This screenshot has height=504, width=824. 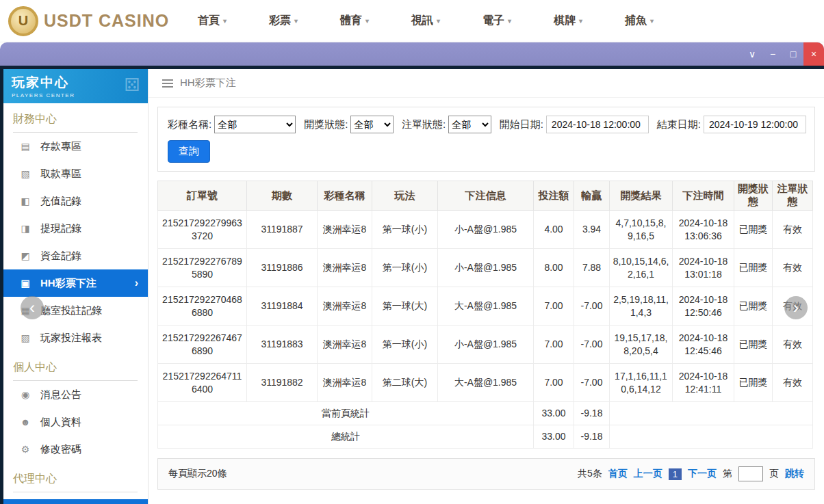 I want to click on sidebar-item-deposit: ▤存款專區, so click(x=75, y=146).